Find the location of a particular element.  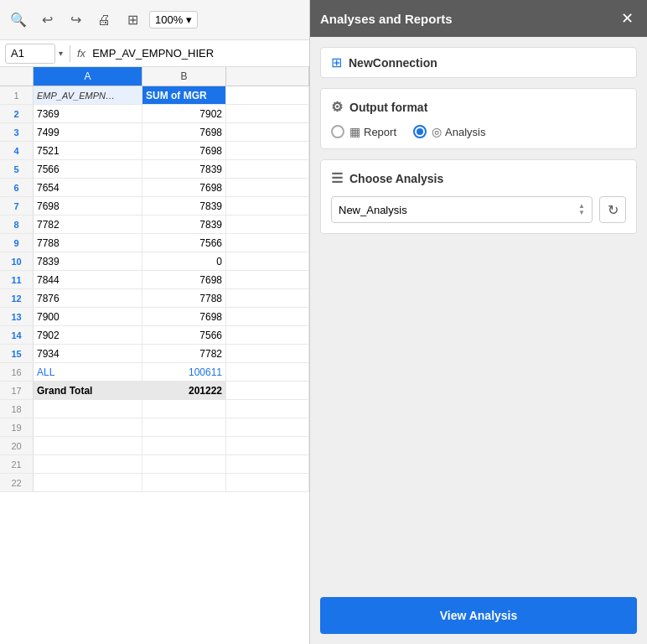

table-row: 14 7902 7566 is located at coordinates (154, 335).